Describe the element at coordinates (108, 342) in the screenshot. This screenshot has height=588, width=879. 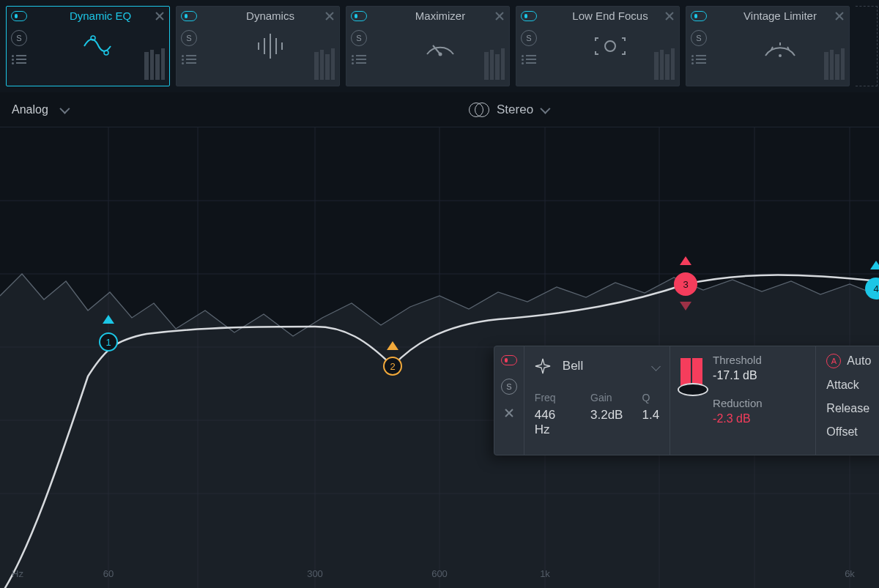
I see `eq-band-node-1: 1` at that location.